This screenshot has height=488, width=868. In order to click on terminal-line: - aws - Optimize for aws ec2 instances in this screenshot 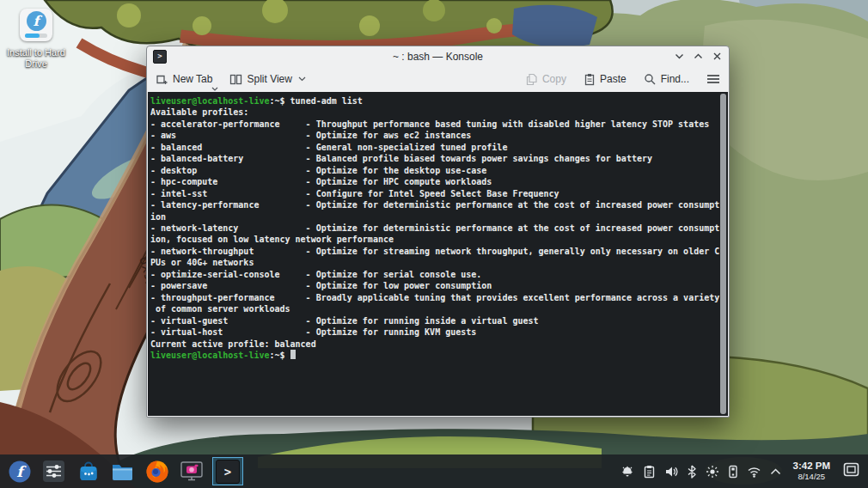, I will do `click(434, 136)`.